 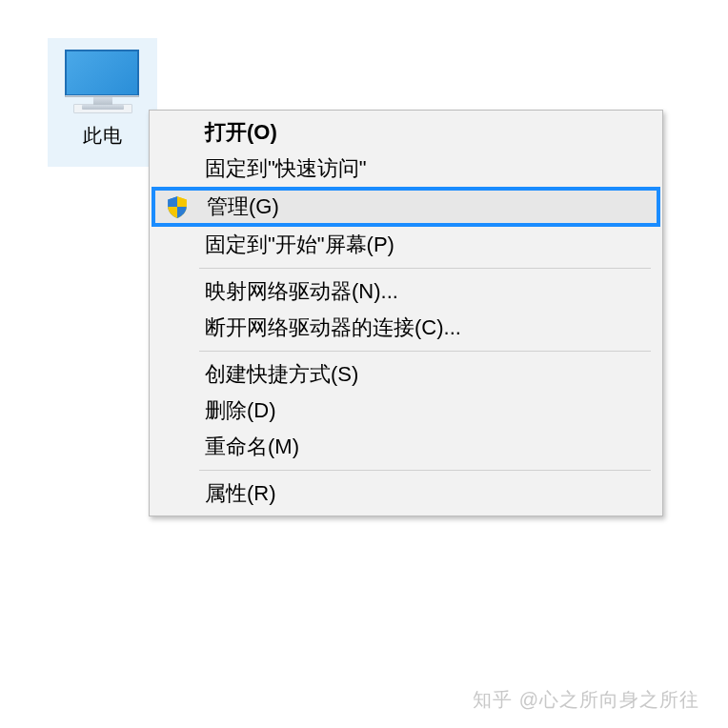 What do you see at coordinates (406, 411) in the screenshot?
I see `menu-item-delete: 删除(D)` at bounding box center [406, 411].